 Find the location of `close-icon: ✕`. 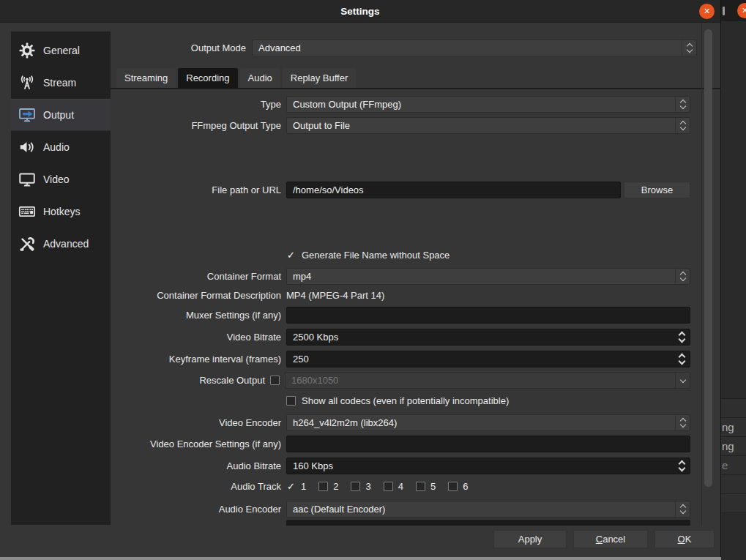

close-icon: ✕ is located at coordinates (707, 12).